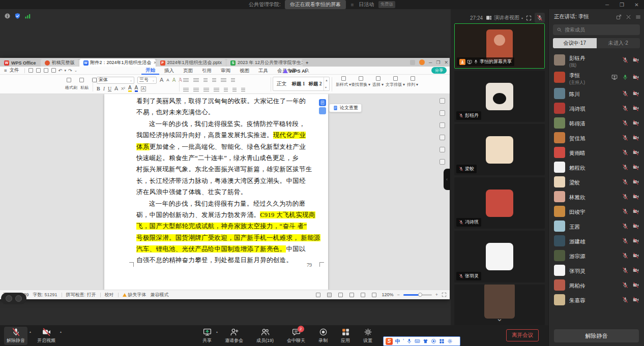  I want to click on tool-3: 文字排版 ▾, so click(395, 82).